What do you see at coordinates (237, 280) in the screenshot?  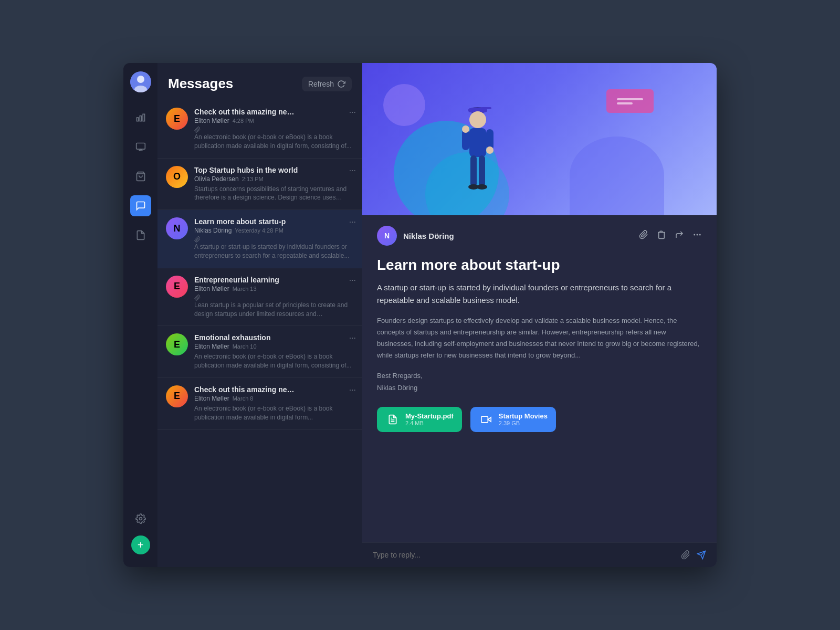 I see `msg-subject: Entrepreneurial learning` at bounding box center [237, 280].